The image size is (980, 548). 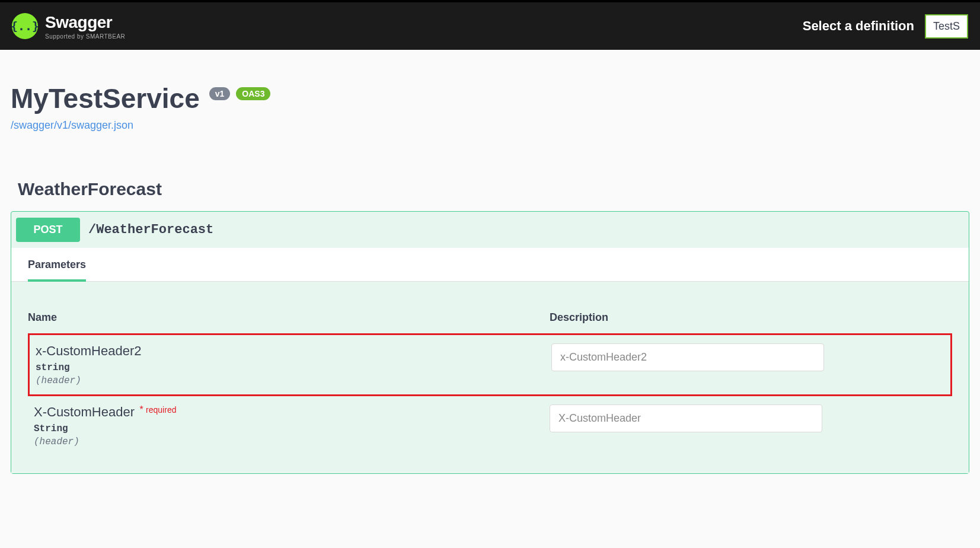 I want to click on operation-header: POST /WeatherForecast, so click(x=490, y=230).